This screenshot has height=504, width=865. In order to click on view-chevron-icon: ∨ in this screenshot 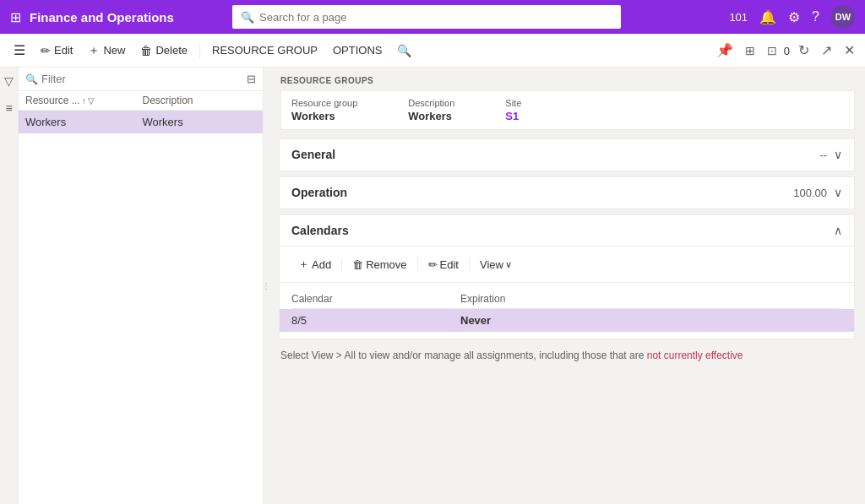, I will do `click(509, 265)`.